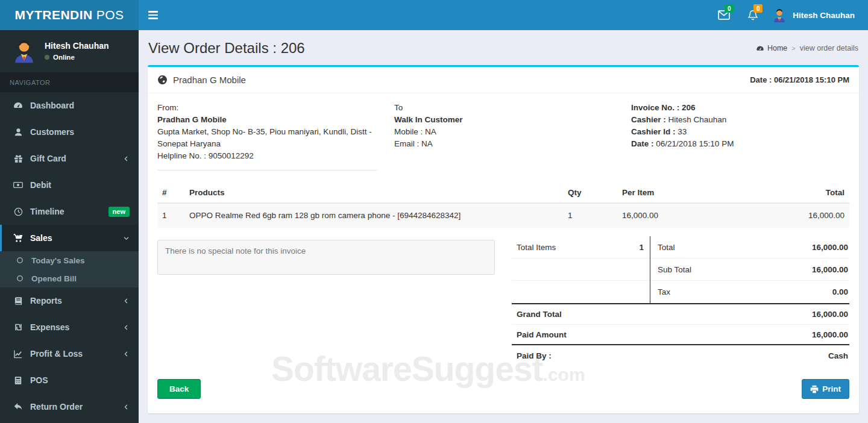 This screenshot has width=868, height=423. Describe the element at coordinates (58, 260) in the screenshot. I see `sidebar-item-label: Today's Sales` at that location.